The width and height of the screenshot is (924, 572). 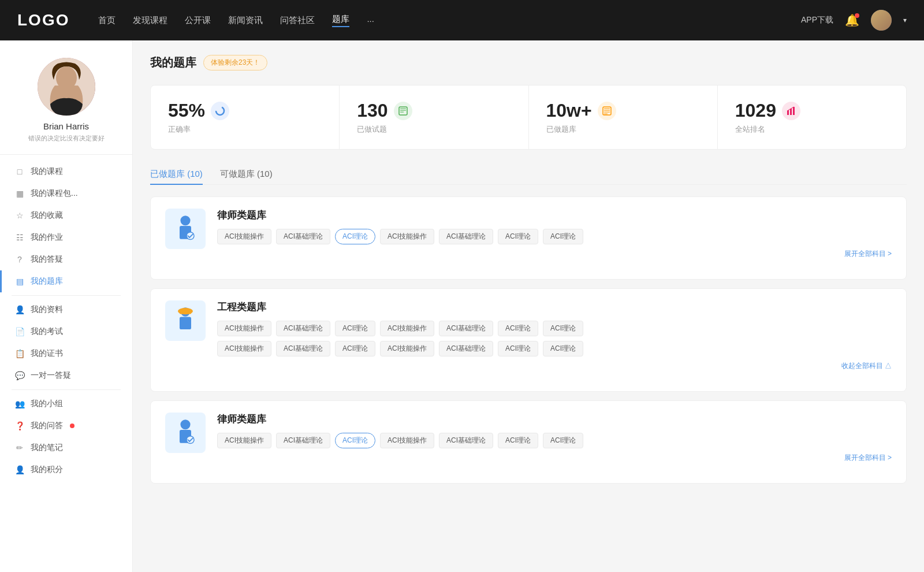 What do you see at coordinates (244, 237) in the screenshot?
I see `tag-lawyer-1-0: ACI技能操作` at bounding box center [244, 237].